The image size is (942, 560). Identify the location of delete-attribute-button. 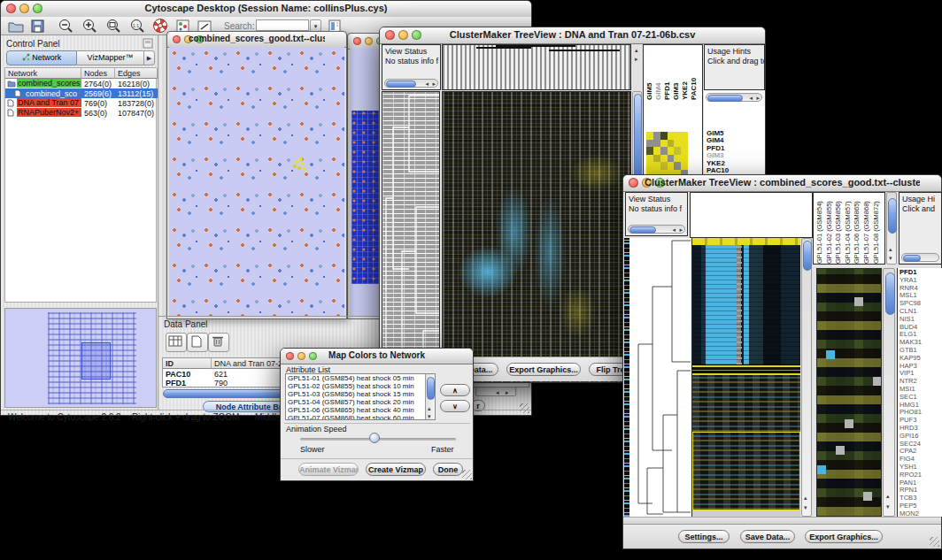
(219, 342).